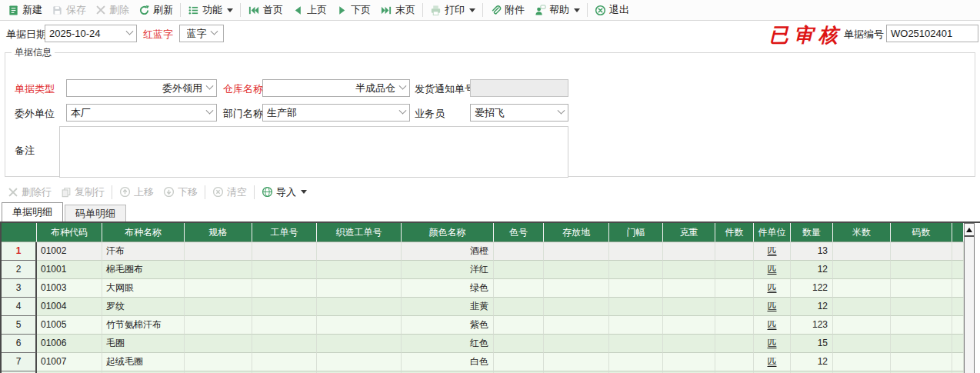  I want to click on help-button: 帮助, so click(557, 10).